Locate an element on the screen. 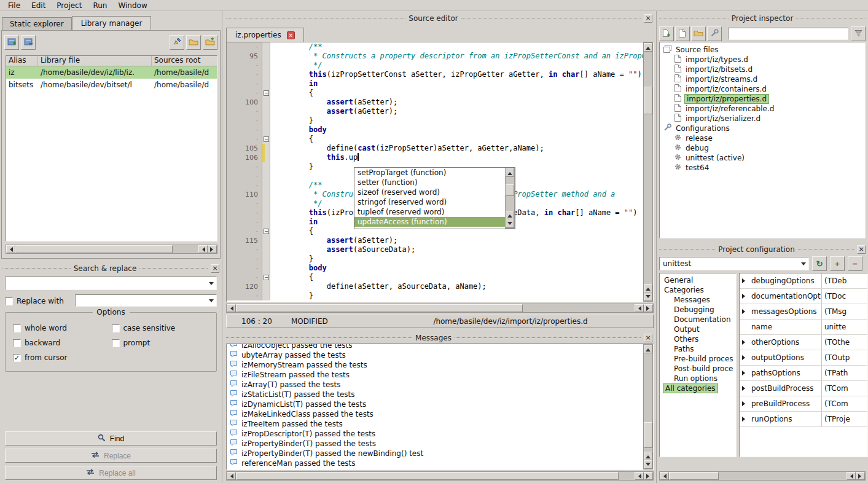 Image resolution: width=868 pixels, height=483 pixels. config-category: Documentation is located at coordinates (698, 320).